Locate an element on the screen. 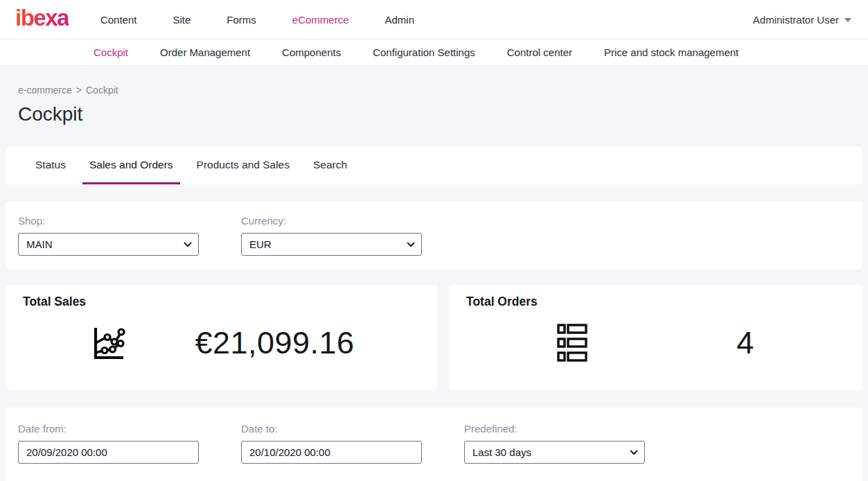 This screenshot has height=481, width=868. breadcrumb-current: Cockpit is located at coordinates (103, 90).